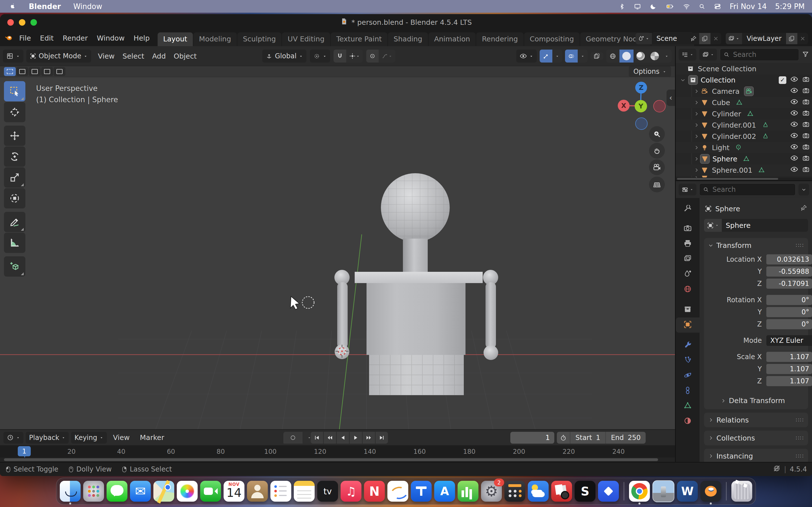  I want to click on shading-rendered-button, so click(655, 56).